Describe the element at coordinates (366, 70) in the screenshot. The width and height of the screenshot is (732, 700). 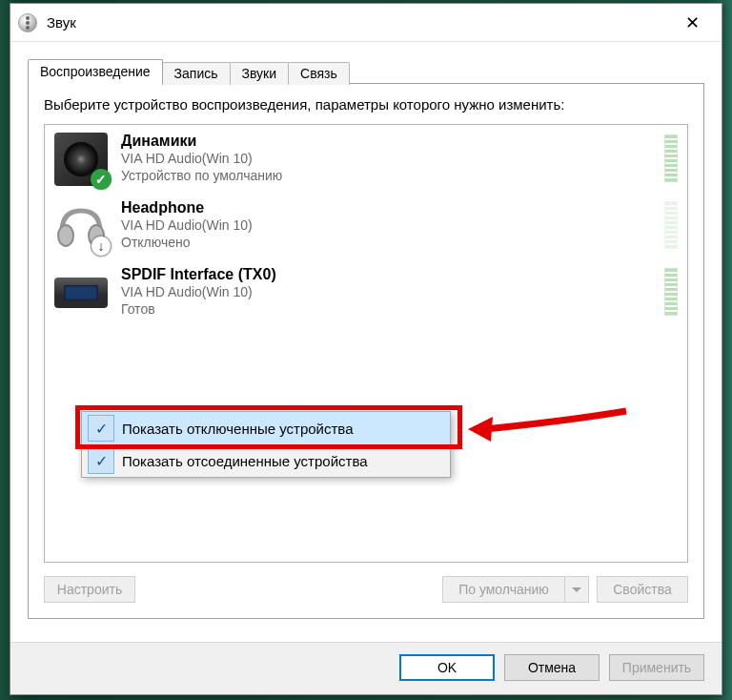
I see `tab-bar: Воспроизведение Запись Звуки Связь` at that location.